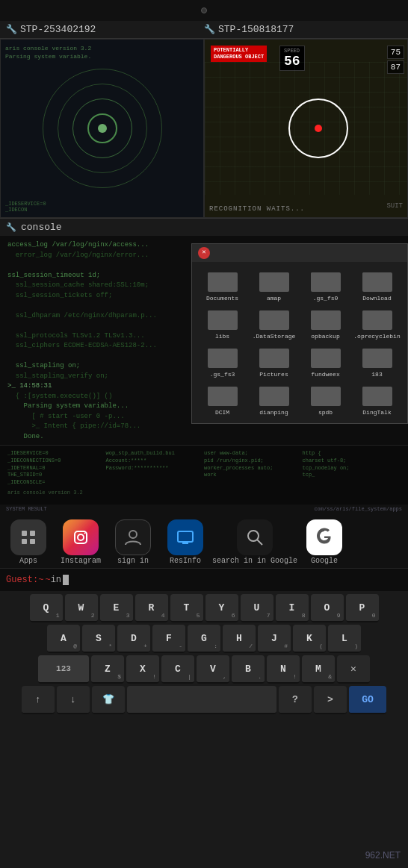 The image size is (408, 868). Describe the element at coordinates (368, 700) in the screenshot. I see `key-go: GO` at that location.